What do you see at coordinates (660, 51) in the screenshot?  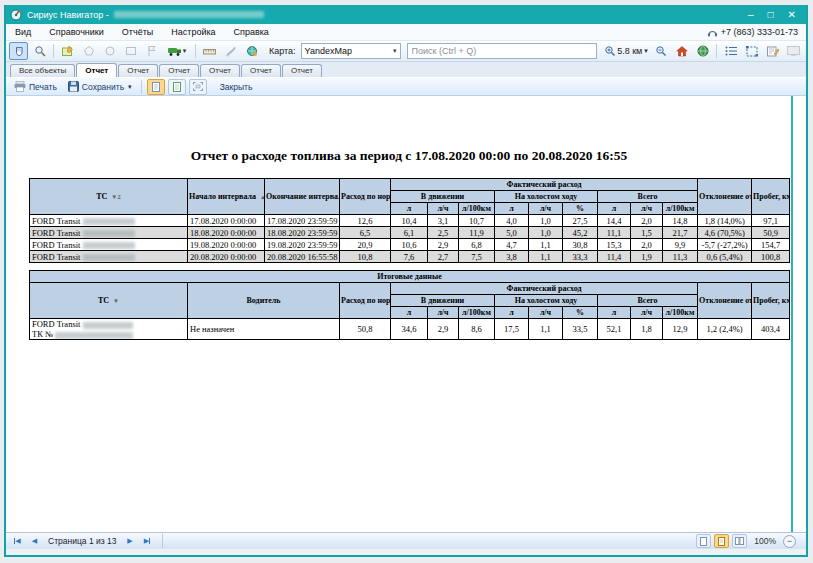 I see `zoom-out-button` at bounding box center [660, 51].